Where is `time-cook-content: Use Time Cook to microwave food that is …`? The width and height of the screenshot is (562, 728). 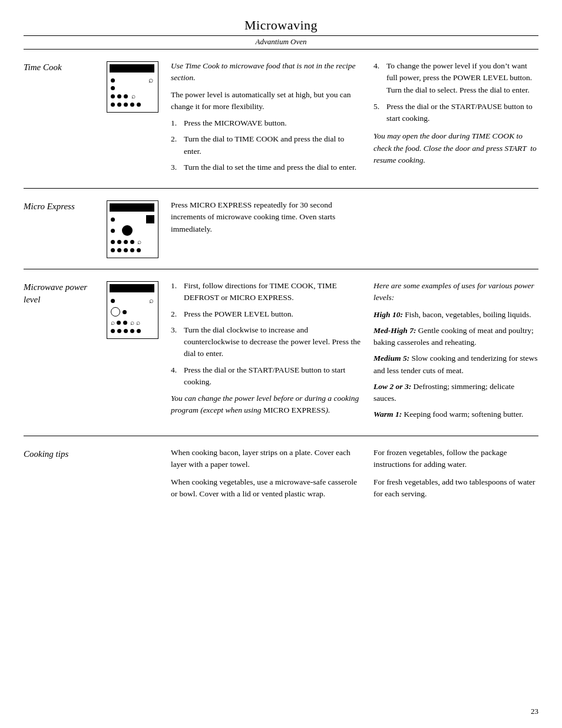
time-cook-content: Use Time Cook to microwave food that is … is located at coordinates (266, 119).